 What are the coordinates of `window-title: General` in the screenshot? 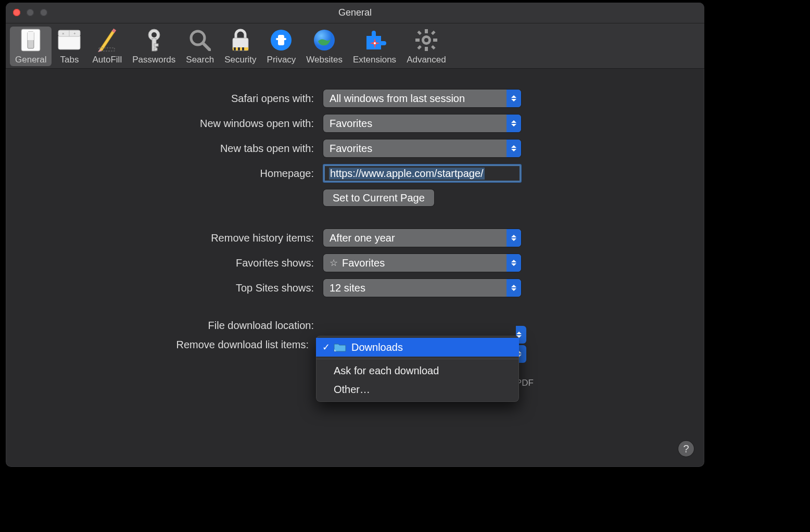 It's located at (355, 12).